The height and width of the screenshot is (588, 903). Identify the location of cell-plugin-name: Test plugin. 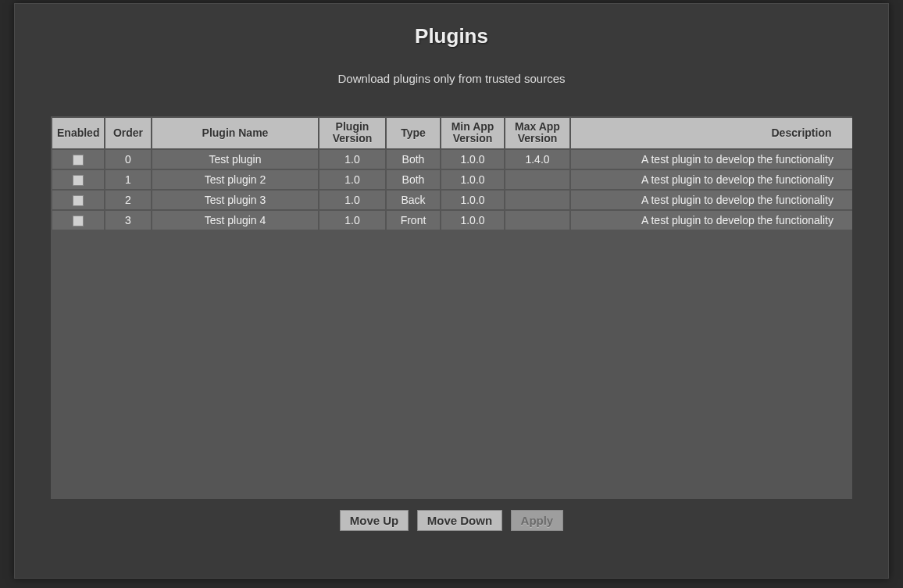
(235, 159).